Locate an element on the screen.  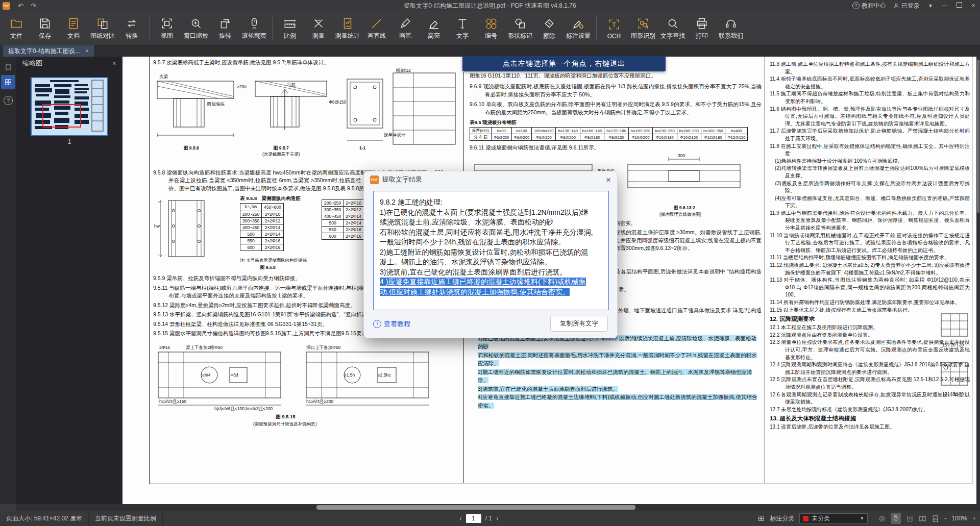
table-value-cell: Φ10@180 is located at coordinates (665, 138).